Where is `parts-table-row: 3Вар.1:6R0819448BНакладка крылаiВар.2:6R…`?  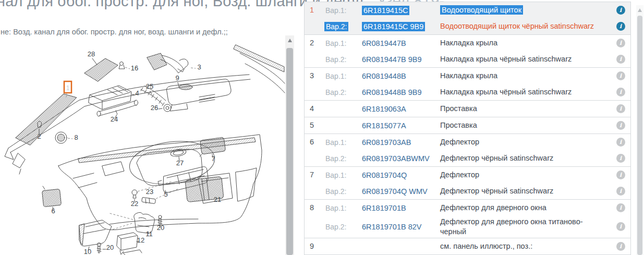 parts-table-row: 3Вар.1:6R0819448BНакладка крылаiВар.2:6R… is located at coordinates (467, 84).